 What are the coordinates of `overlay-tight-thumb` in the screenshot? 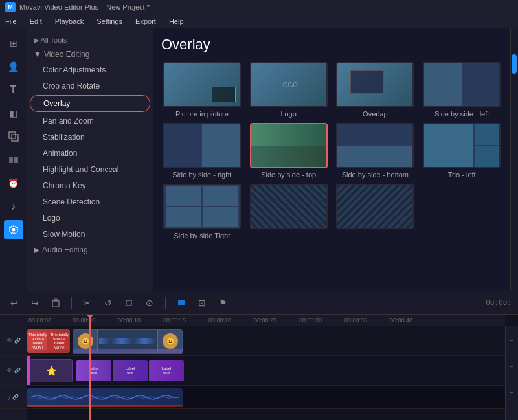 It's located at (202, 206).